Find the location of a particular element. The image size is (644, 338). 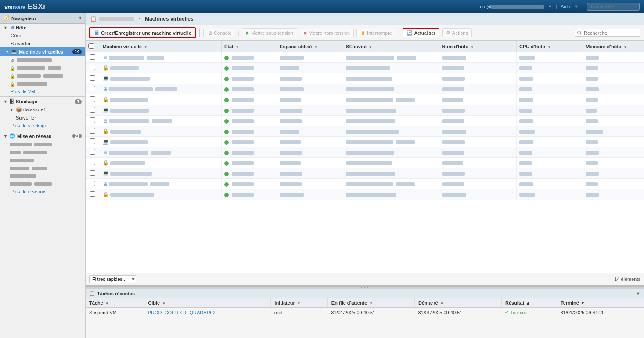

col-header-memoire: Mémoire d'hôte ▼ is located at coordinates (614, 47).